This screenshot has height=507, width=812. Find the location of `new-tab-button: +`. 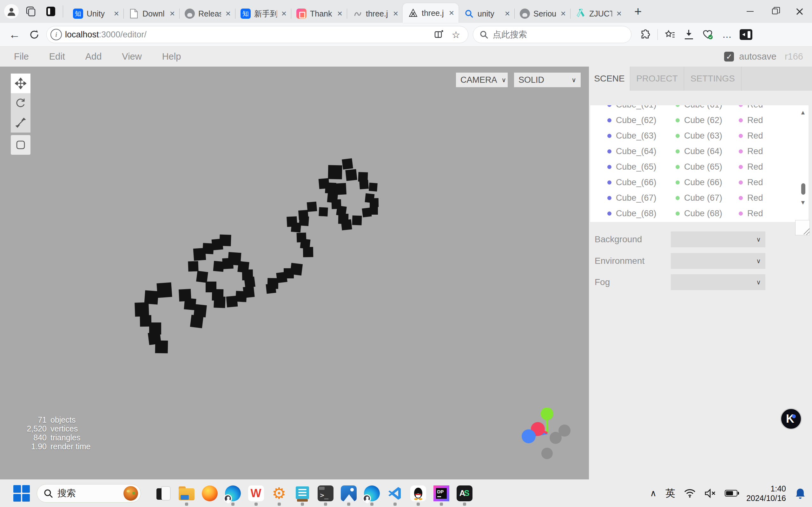

new-tab-button: + is located at coordinates (638, 11).